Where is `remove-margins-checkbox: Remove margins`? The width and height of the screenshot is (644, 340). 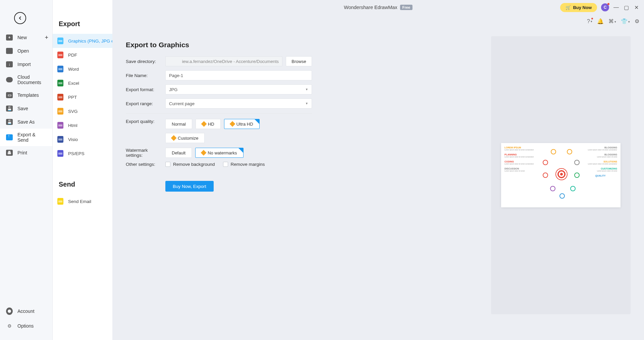
remove-margins-checkbox: Remove margins is located at coordinates (244, 164).